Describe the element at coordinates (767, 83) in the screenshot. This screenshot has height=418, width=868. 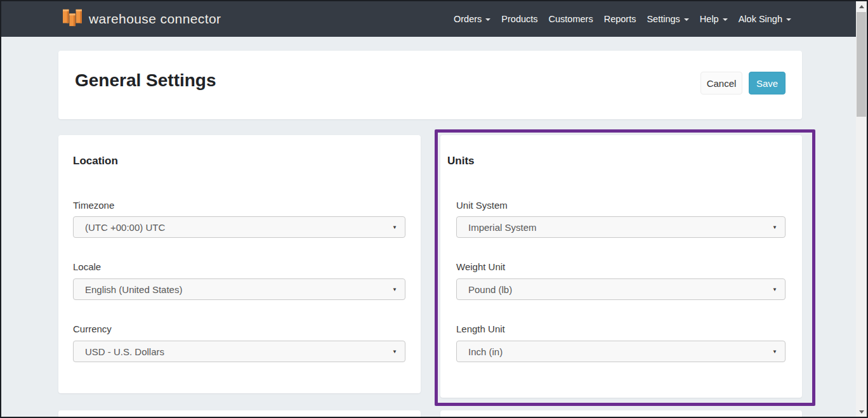
I see `save-button: Save` at that location.